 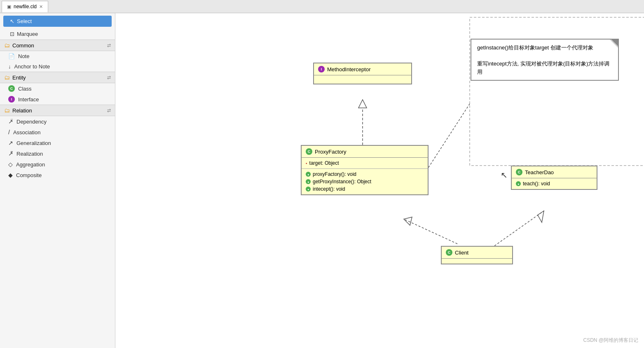 I want to click on note-icon: 📄, so click(x=12, y=56).